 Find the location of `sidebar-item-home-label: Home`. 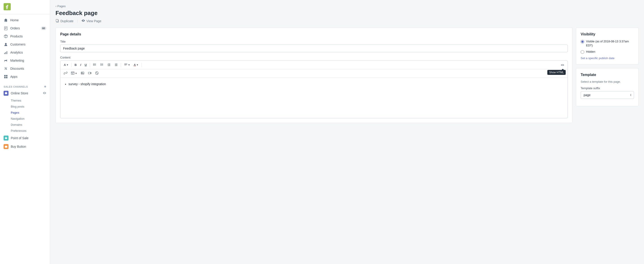

sidebar-item-home-label: Home is located at coordinates (14, 20).